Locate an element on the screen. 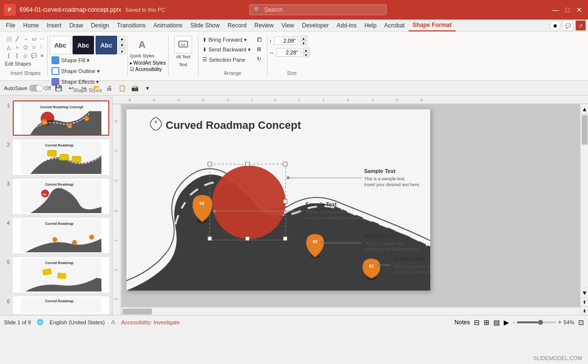 The height and width of the screenshot is (364, 588). h-scroll-thumb is located at coordinates (137, 312).